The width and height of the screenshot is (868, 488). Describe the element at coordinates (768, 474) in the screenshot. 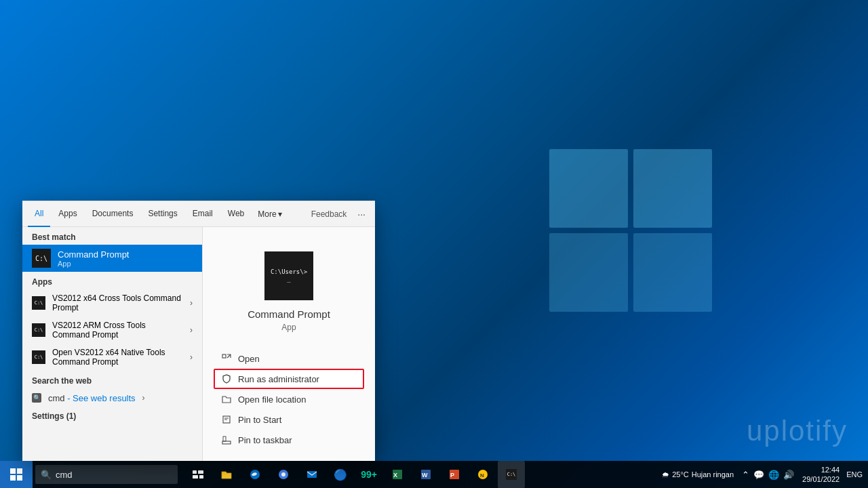

I see `system-tray-icons: ⌃ 💬 🌐 🔊` at that location.